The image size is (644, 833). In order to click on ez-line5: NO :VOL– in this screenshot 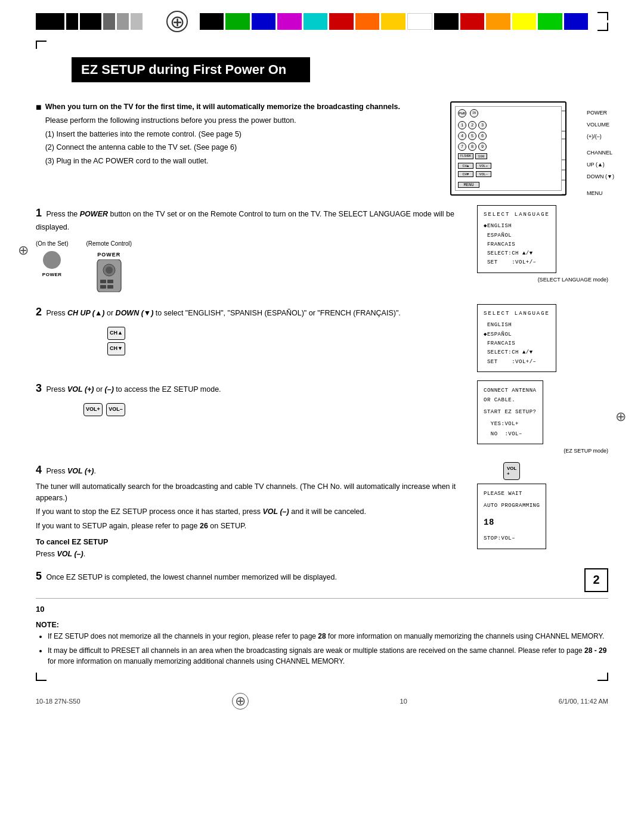, I will do `click(510, 434)`.